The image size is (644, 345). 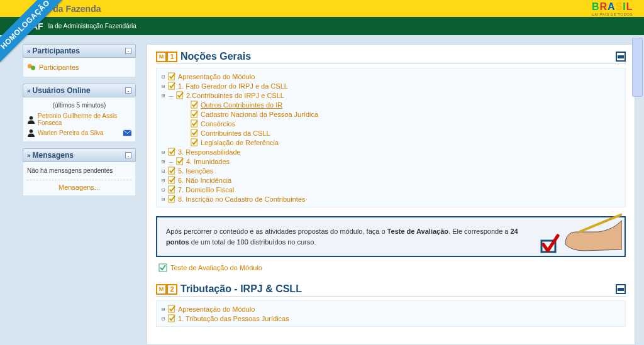 What do you see at coordinates (242, 199) in the screenshot?
I see `topic-link: 8. Inscrição no Cadastro de Contribuinte…` at bounding box center [242, 199].